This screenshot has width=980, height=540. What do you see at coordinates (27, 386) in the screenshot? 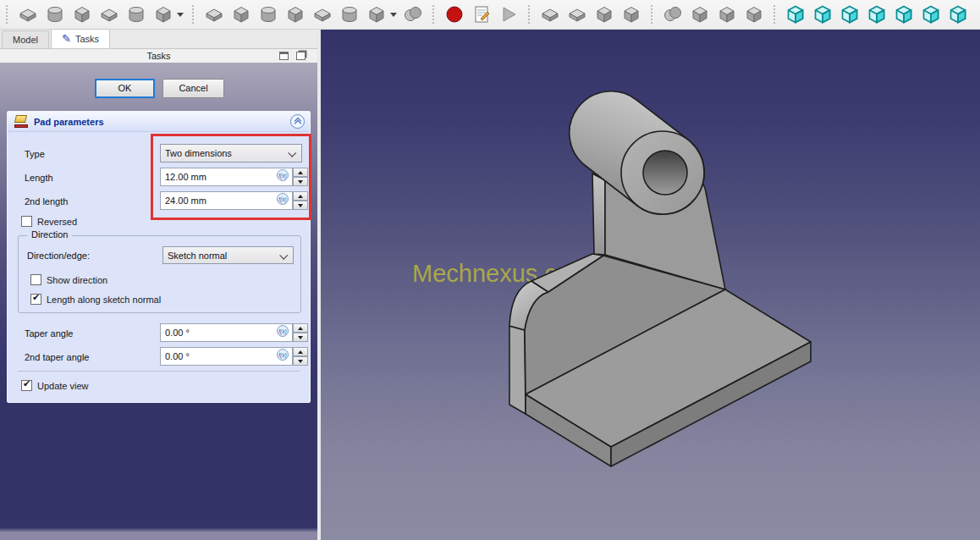
I see `update-view-checkbox` at bounding box center [27, 386].